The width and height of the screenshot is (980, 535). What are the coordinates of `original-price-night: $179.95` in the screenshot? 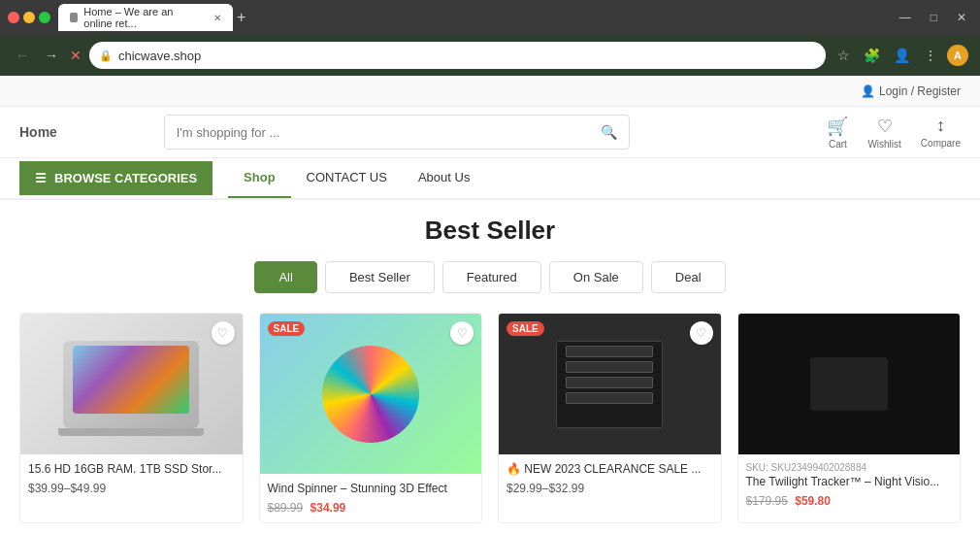 It's located at (767, 501).